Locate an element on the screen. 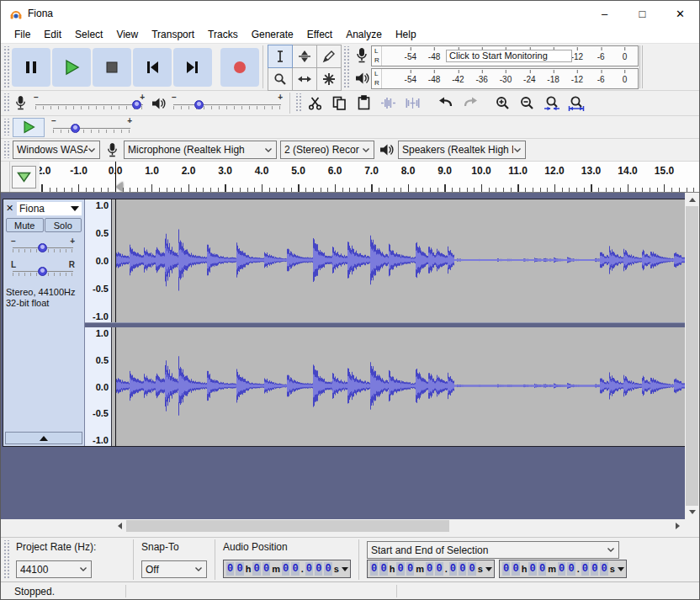 The image size is (700, 600). vertical-scrollbar is located at coordinates (692, 356).